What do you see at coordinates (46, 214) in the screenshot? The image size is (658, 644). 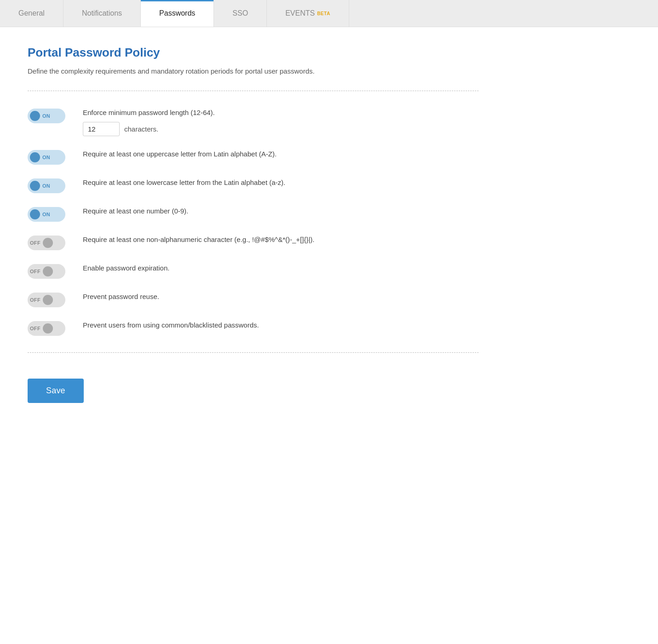 I see `toggle-label-number: ON` at bounding box center [46, 214].